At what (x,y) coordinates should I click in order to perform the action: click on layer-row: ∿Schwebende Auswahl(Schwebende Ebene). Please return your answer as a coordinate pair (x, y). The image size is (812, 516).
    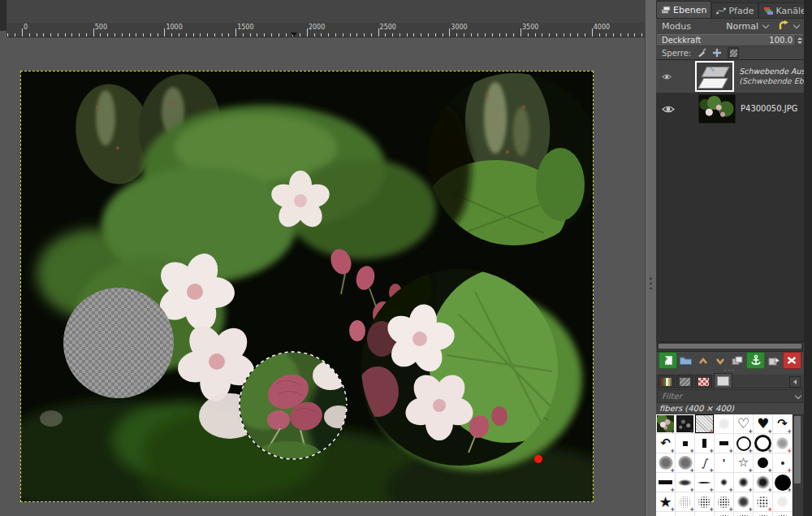
    Looking at the image, I should click on (730, 76).